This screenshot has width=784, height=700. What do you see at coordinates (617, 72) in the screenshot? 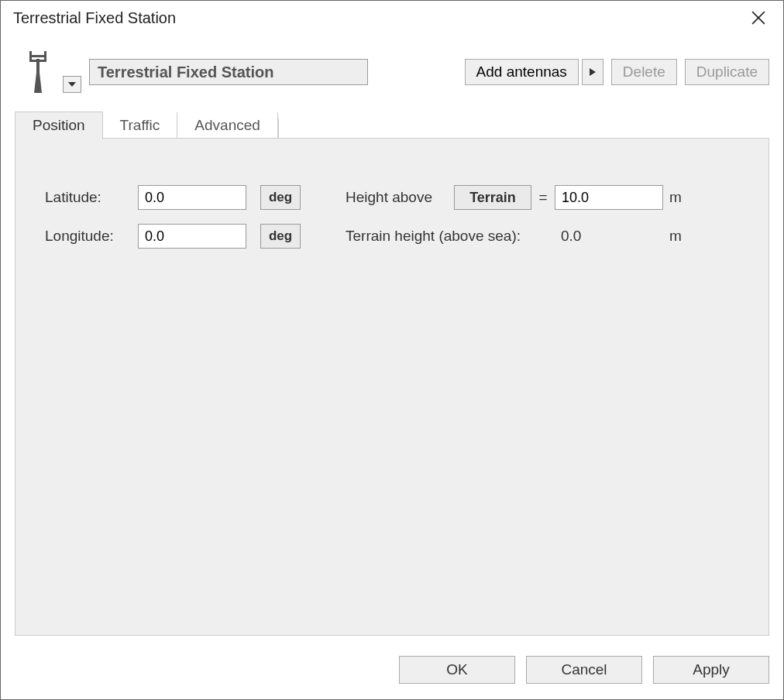
I see `header-buttons: Add antennas Delete Duplicate` at bounding box center [617, 72].